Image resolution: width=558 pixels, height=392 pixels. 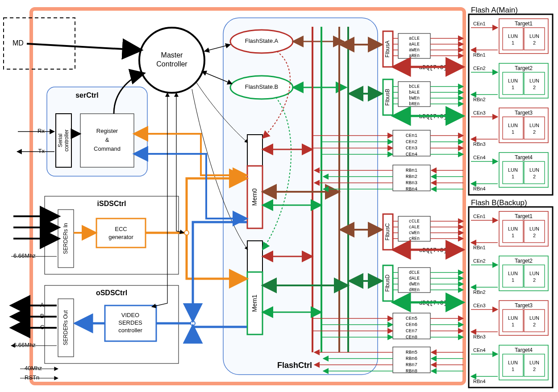 I want to click on cena-out, so click(x=447, y=145).